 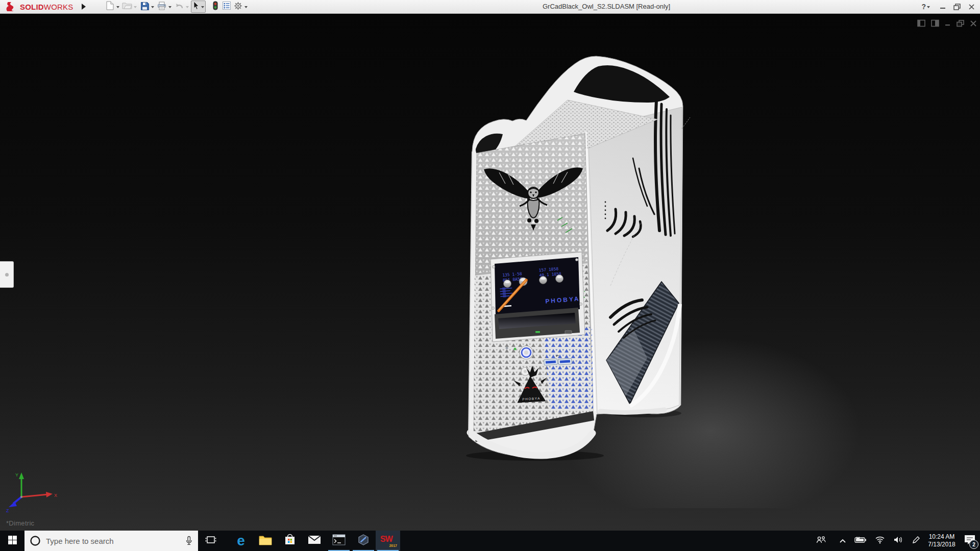 I want to click on task-view-icon, so click(x=211, y=541).